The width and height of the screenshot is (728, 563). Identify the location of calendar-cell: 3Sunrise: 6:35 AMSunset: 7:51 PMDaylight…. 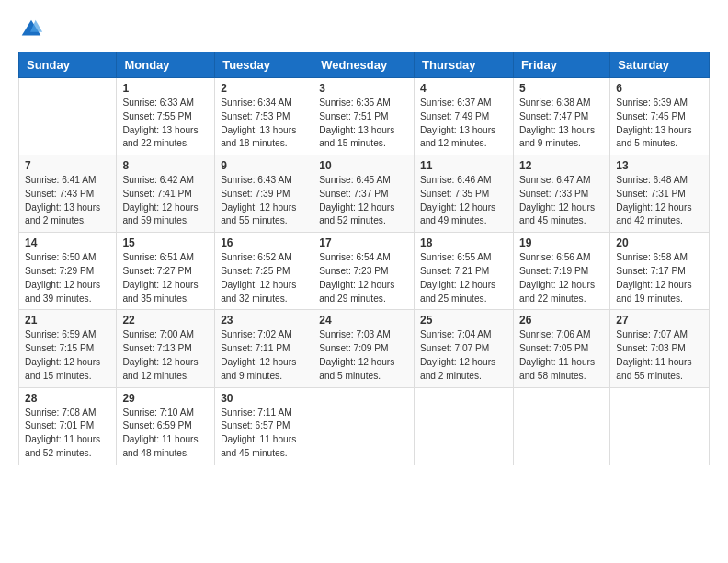
(364, 117).